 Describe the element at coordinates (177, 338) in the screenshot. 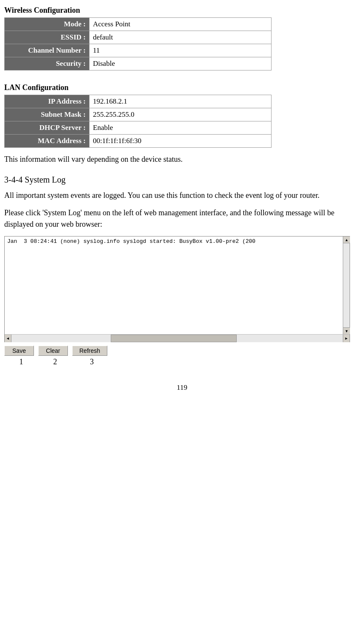

I see `log-horizontal-scrollbar: ◄ ►` at that location.